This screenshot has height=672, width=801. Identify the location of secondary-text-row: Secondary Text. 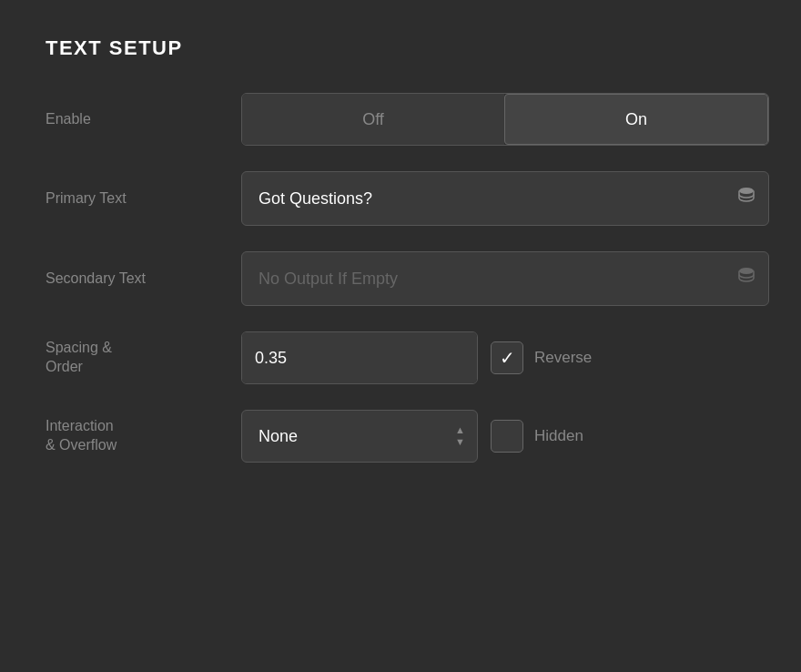
(400, 279).